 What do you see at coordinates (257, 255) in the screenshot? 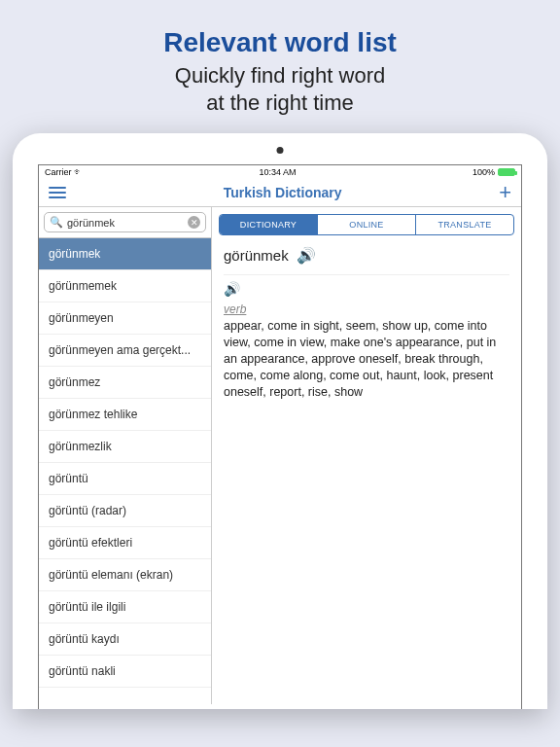
I see `headword: görünmek` at bounding box center [257, 255].